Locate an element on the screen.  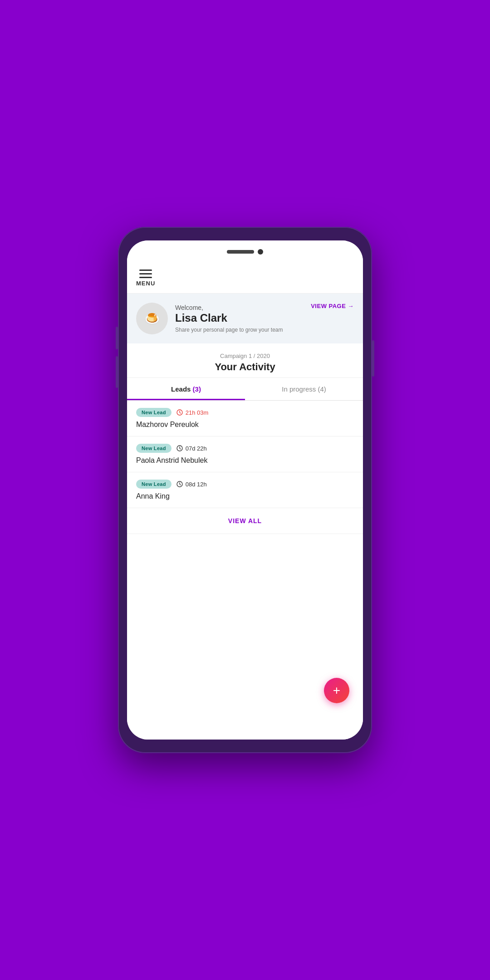
hamburger-icon is located at coordinates (146, 274).